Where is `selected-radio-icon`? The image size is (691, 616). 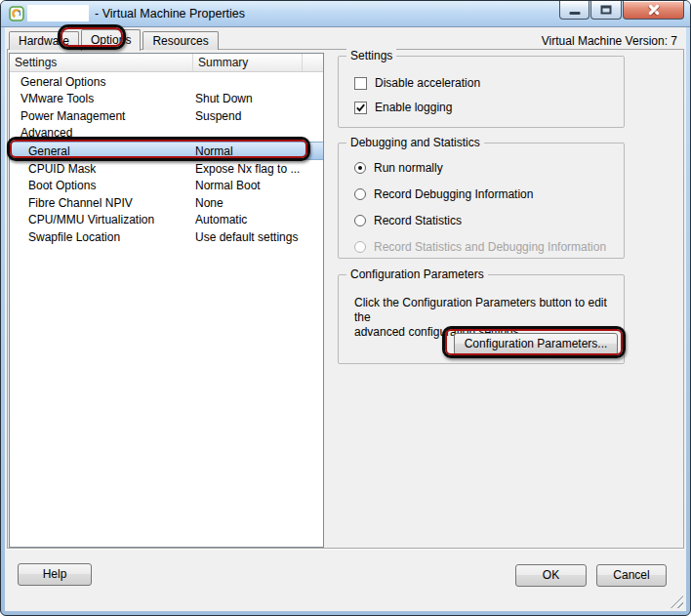
selected-radio-icon is located at coordinates (360, 168).